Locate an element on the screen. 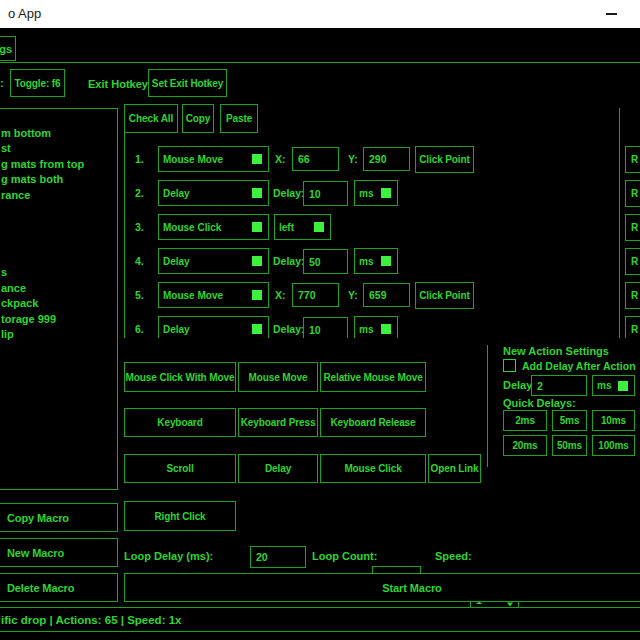 The height and width of the screenshot is (640, 640). status-text: ific drop | Actions: 65 | Speed: 1x is located at coordinates (90, 620).